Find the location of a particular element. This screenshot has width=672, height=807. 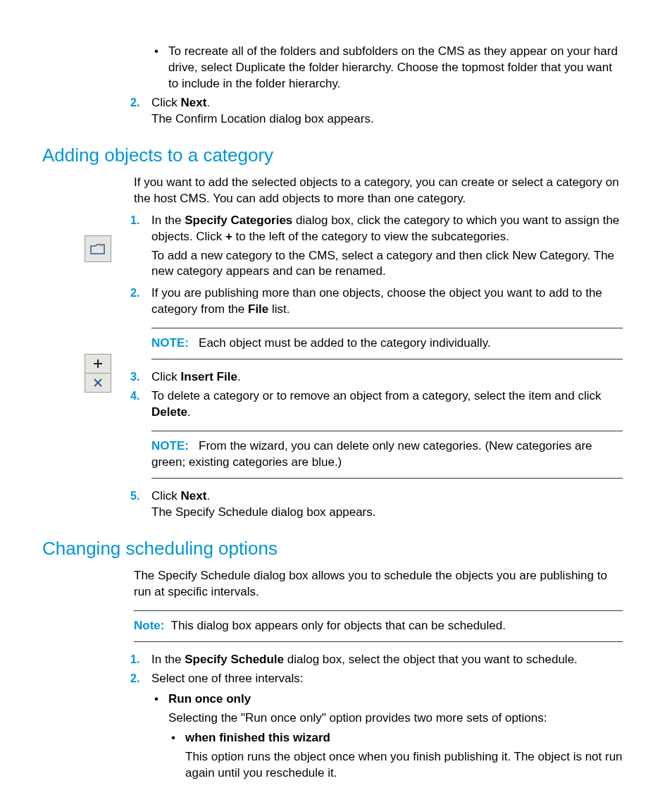

when-finished-label: when finished this wizard is located at coordinates (258, 737).